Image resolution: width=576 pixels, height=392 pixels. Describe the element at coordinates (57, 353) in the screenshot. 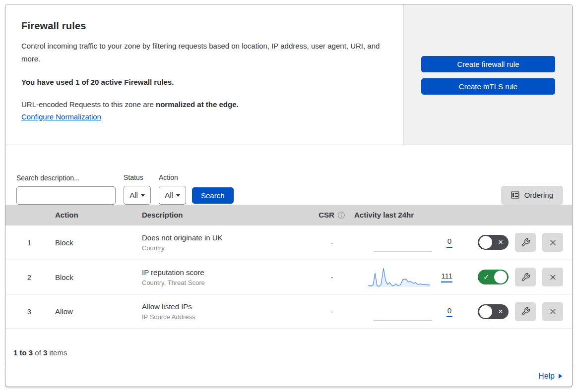

I see `pagination-items: items` at that location.